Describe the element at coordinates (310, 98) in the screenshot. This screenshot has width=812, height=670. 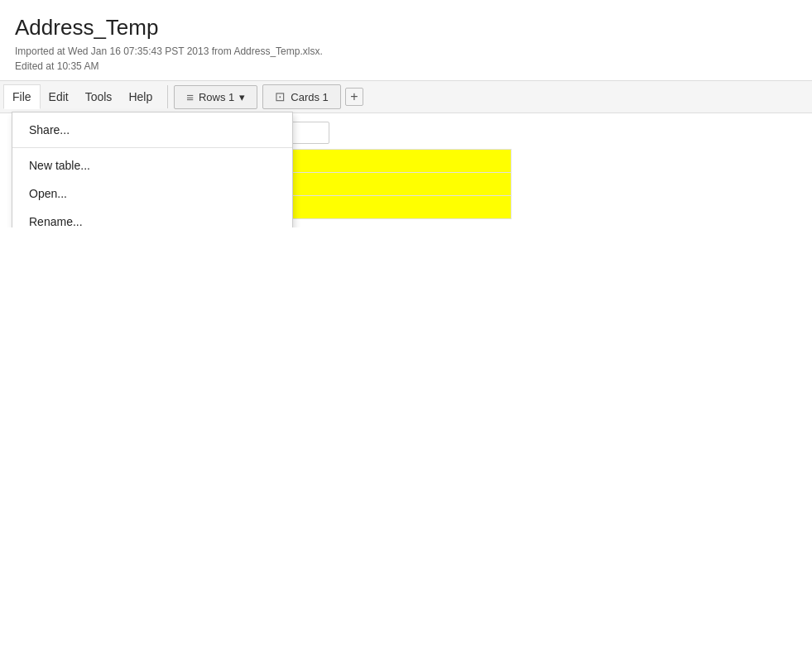
I see `tab-cards1-label: Cards 1` at that location.